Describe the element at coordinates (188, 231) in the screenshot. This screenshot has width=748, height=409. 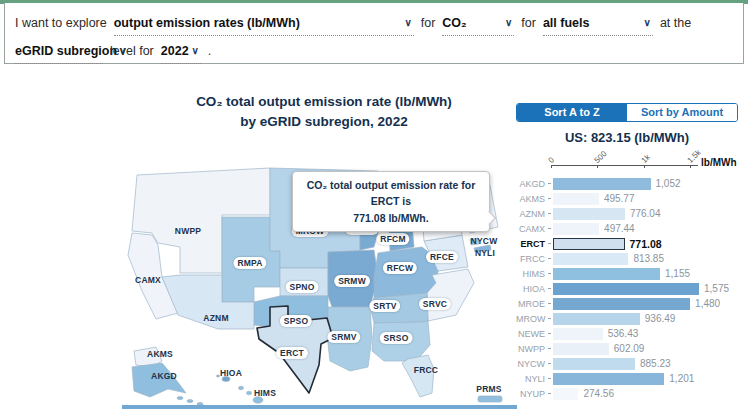
I see `map-label-nwpp: NWPP` at that location.